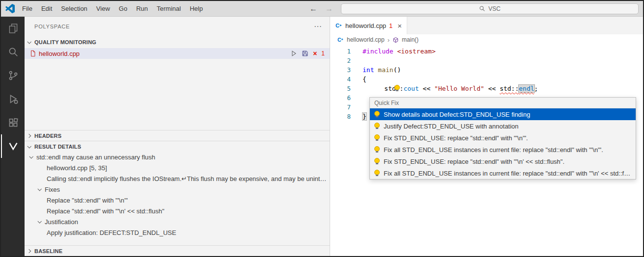 Image resolution: width=644 pixels, height=257 pixels. What do you see at coordinates (503, 126) in the screenshot?
I see `quickfix-item-2: Justify Defect:STD_ENDL_USE with annotat…` at bounding box center [503, 126].